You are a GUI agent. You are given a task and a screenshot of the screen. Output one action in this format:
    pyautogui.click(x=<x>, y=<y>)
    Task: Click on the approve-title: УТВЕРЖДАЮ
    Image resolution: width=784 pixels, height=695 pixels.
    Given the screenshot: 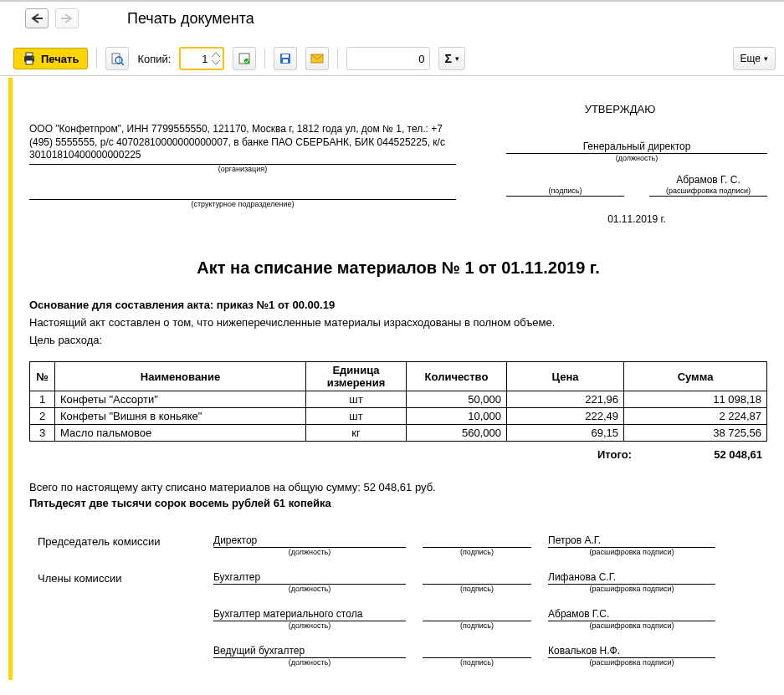 What is the action you would take?
    pyautogui.click(x=637, y=109)
    